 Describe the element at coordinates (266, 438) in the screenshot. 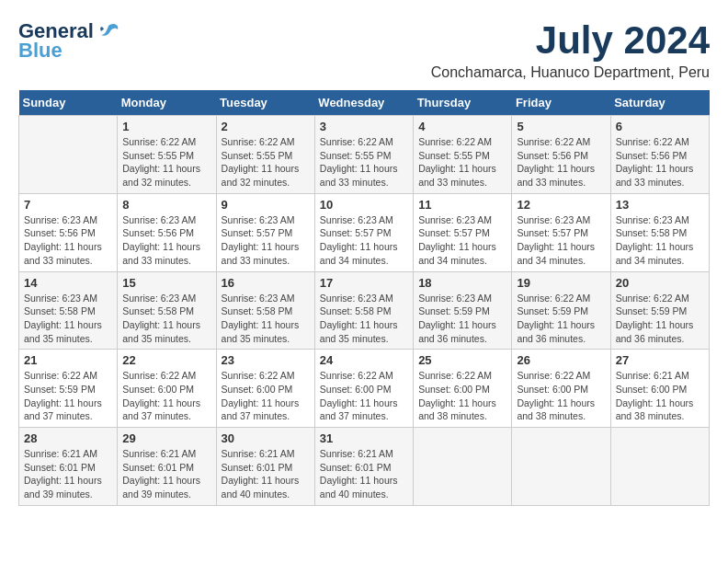

I see `day-number: 30` at that location.